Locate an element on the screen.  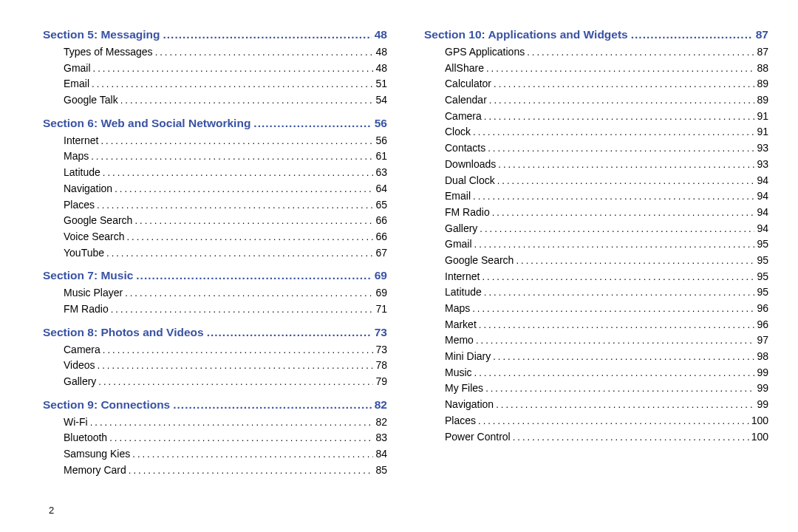
toc-entry-page: 95 is located at coordinates (763, 293).